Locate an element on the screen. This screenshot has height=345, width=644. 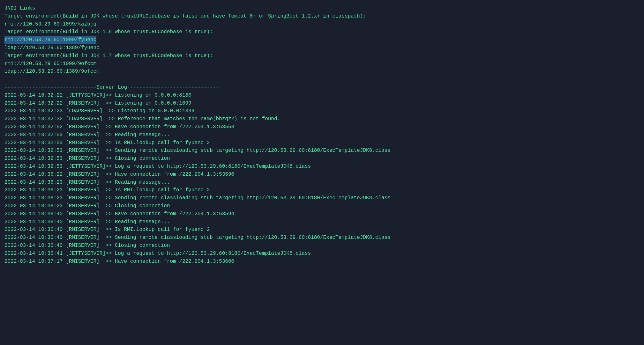
terminal-line: 2022-03-14 10:32:53 [RMISERVER] >> Closi… is located at coordinates (322, 159).